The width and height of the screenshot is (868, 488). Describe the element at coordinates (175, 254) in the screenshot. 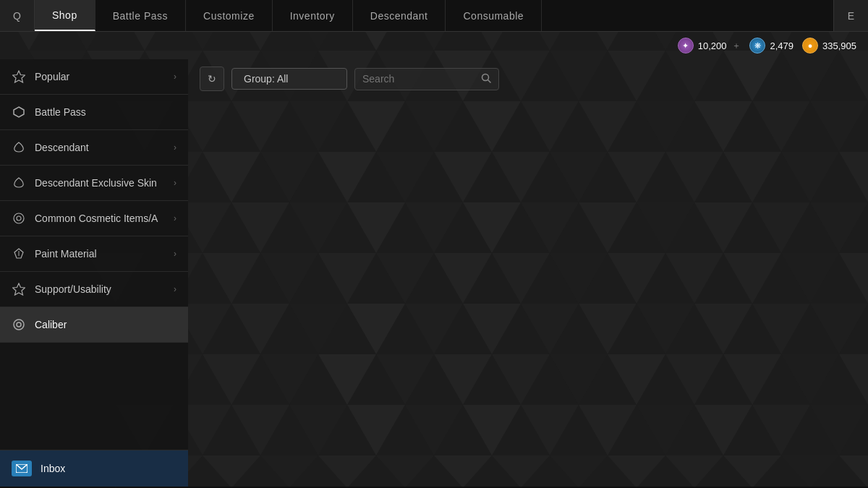

I see `chevron-icon-paint-material: ›` at that location.